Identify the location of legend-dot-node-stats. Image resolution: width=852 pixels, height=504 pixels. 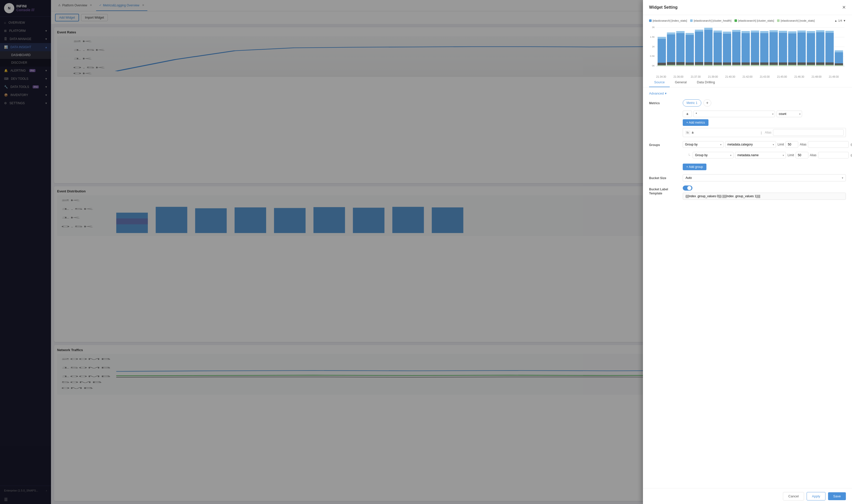
(778, 21).